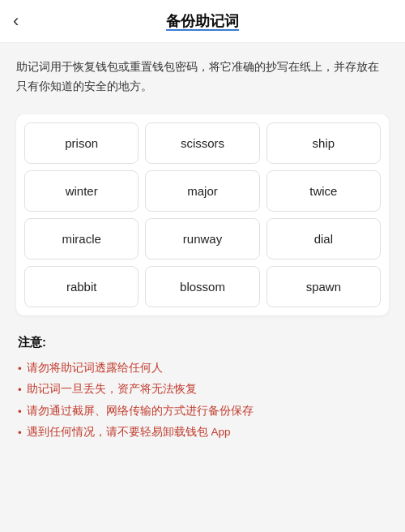 The width and height of the screenshot is (405, 532). I want to click on mnemonic-word-8: runway, so click(202, 238).